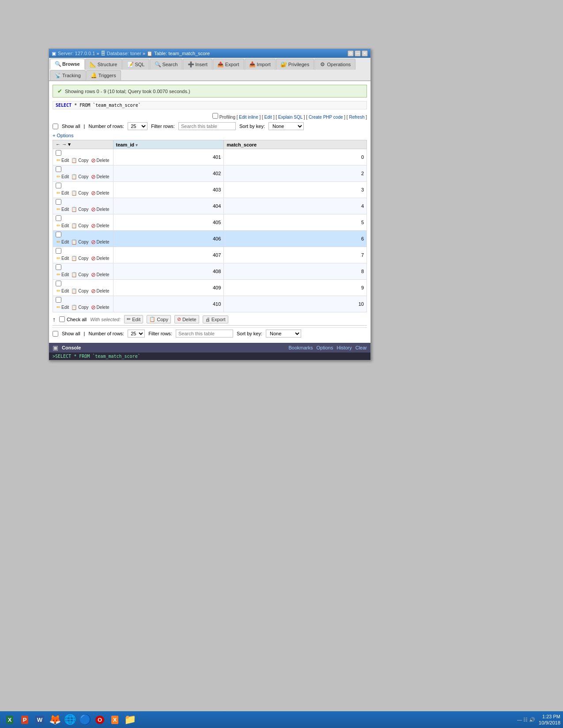 The image size is (563, 728). Describe the element at coordinates (79, 307) in the screenshot. I see `copy-btn-410: 📋Copy` at that location.